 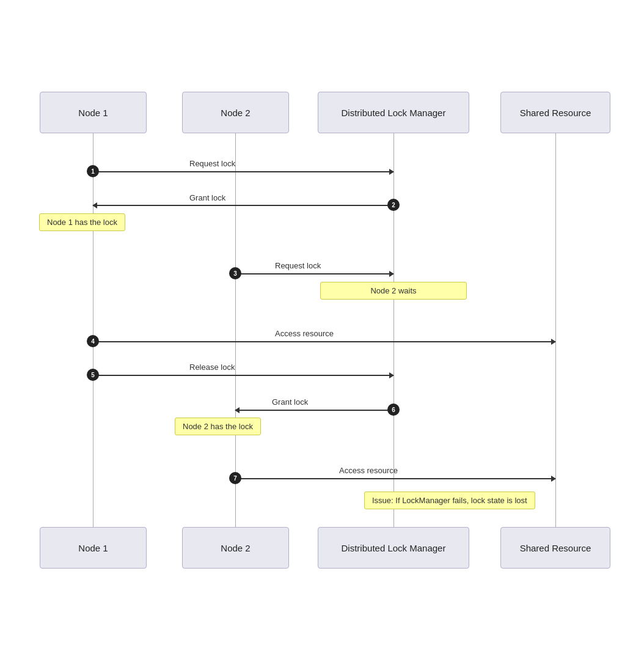 I want to click on arrow-step6, so click(x=314, y=410).